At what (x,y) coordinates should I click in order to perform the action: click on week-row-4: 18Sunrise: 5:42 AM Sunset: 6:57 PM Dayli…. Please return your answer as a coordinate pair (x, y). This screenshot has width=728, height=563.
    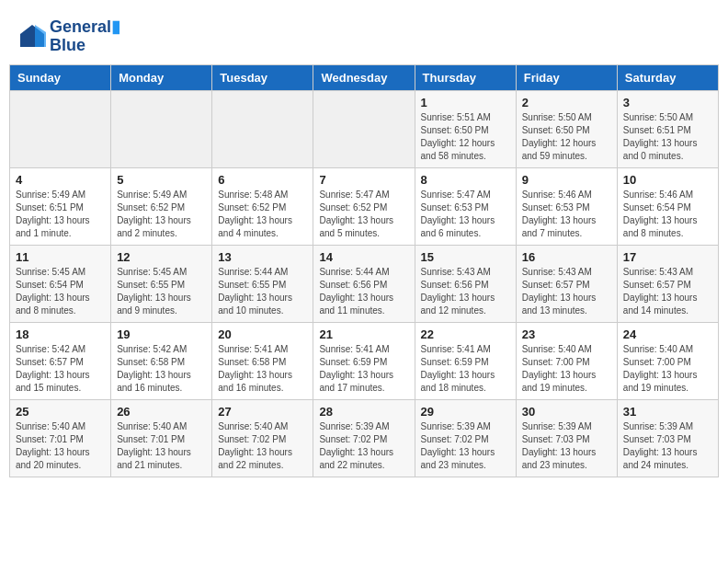
    Looking at the image, I should click on (364, 361).